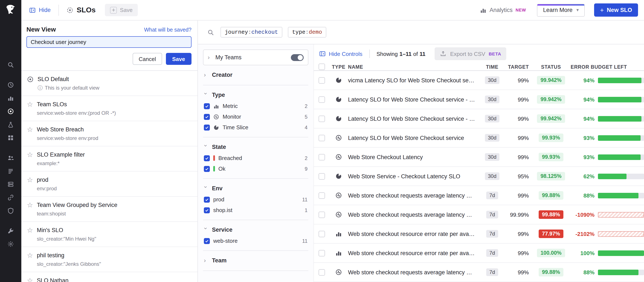  I want to click on saved-view-item: ☆ SLO Example filter example:*, so click(110, 159).